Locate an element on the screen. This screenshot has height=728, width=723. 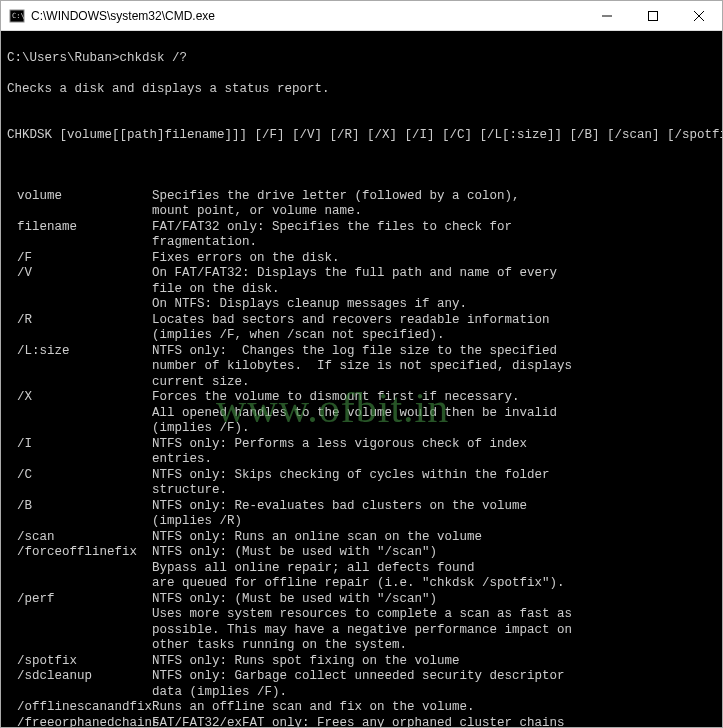
param-row: /offlinescanandfixRuns an offline scan a… is located at coordinates (362, 708).